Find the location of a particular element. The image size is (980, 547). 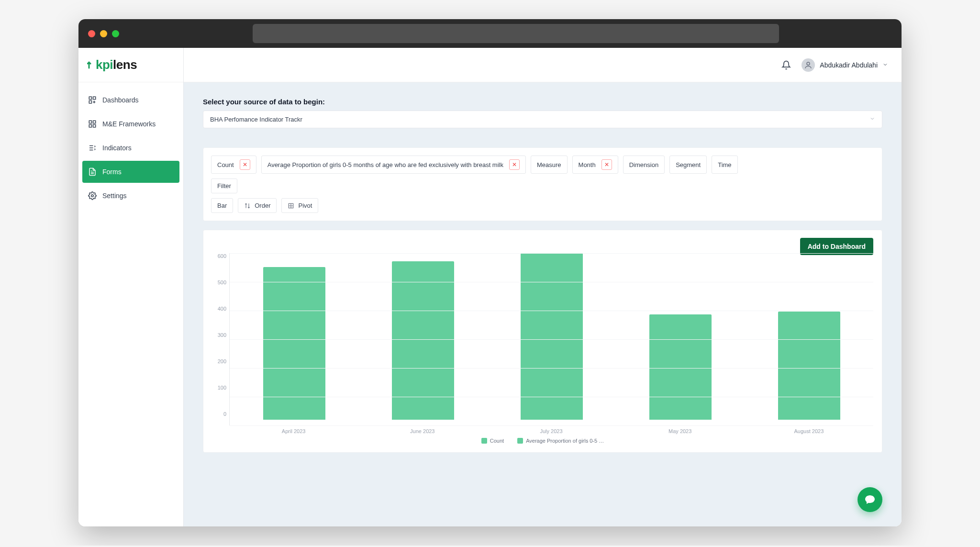

forms-icon is located at coordinates (92, 172).